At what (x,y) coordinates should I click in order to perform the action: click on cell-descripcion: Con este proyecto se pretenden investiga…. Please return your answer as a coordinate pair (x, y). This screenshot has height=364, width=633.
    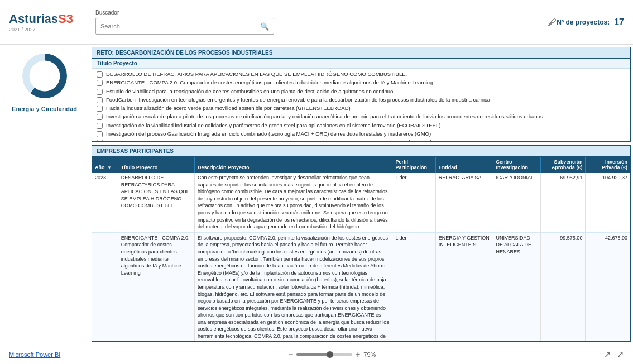
    Looking at the image, I should click on (294, 202).